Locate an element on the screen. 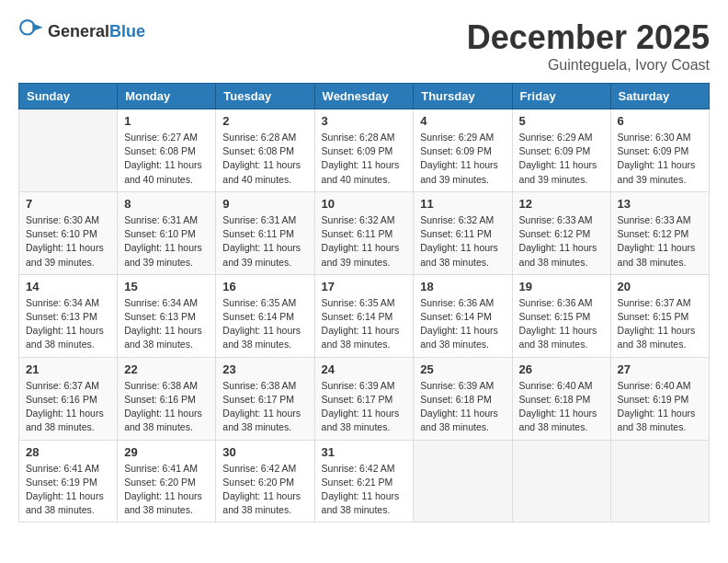 The height and width of the screenshot is (563, 728). calendar-day-cell: 1Sunrise: 6:27 AMSunset: 6:08 PMDaylight… is located at coordinates (167, 151).